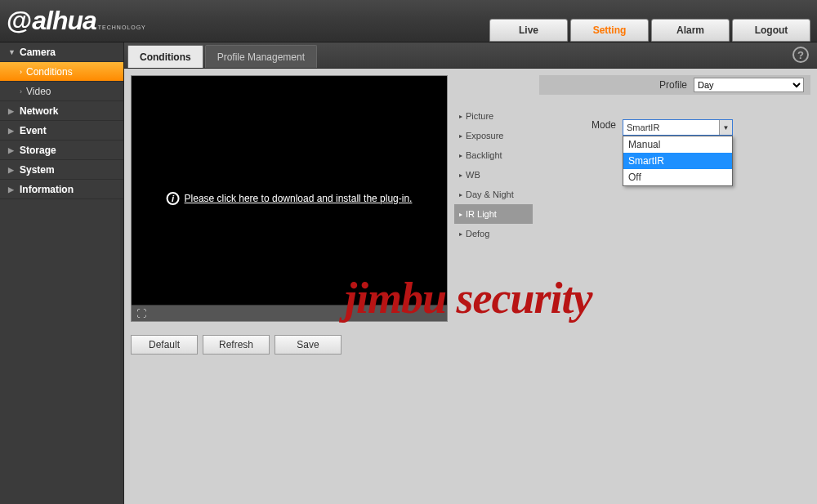  Describe the element at coordinates (493, 234) in the screenshot. I see `option-defog: ▸Defog` at that location.